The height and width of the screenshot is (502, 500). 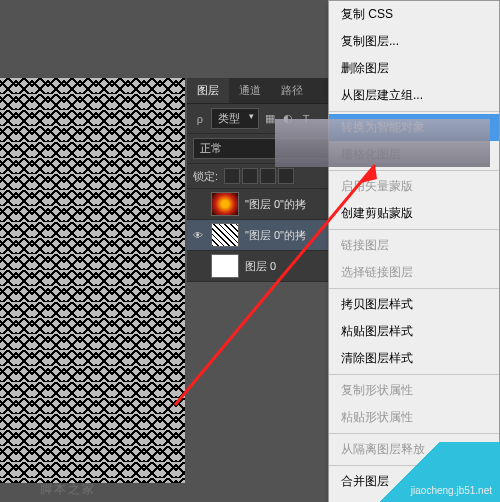 I want to click on visibility-icon: 👁, so click(x=198, y=236).